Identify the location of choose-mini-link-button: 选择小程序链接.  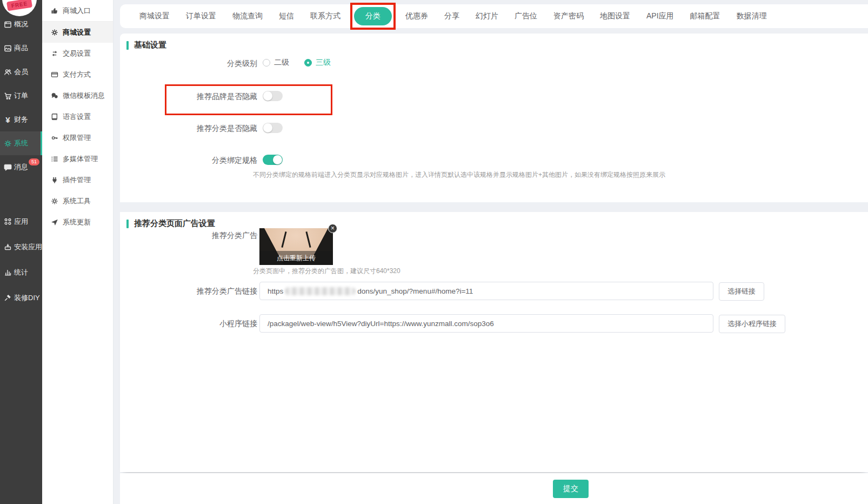
(752, 324).